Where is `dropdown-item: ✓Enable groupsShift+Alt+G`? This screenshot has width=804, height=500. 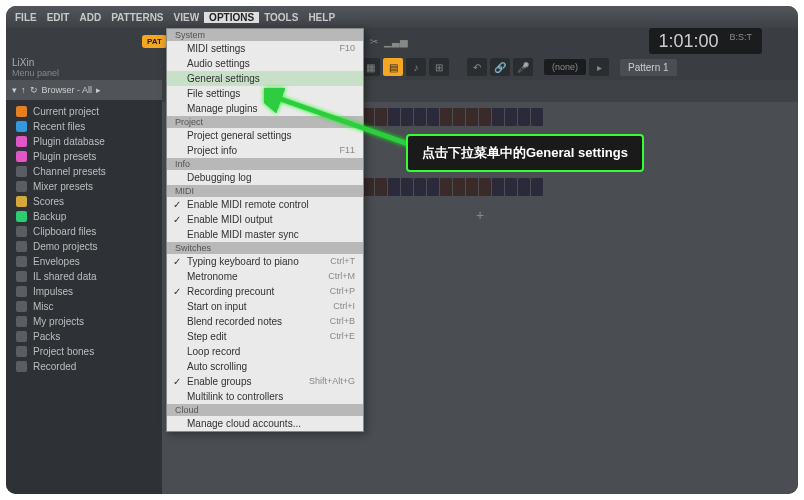
dropdown-item: ✓Enable groupsShift+Alt+G is located at coordinates (265, 382).